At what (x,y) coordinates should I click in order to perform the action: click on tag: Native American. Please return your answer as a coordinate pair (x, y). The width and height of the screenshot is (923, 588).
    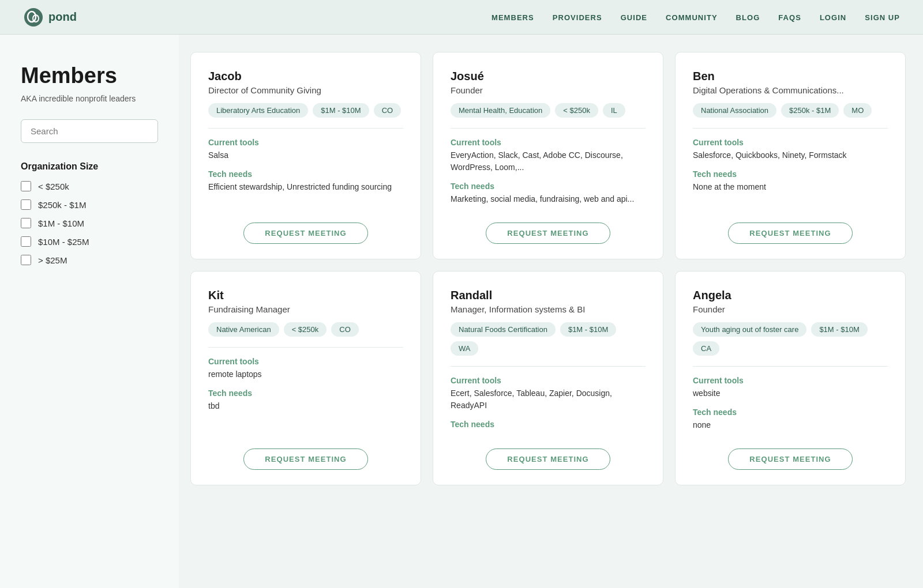
    Looking at the image, I should click on (243, 330).